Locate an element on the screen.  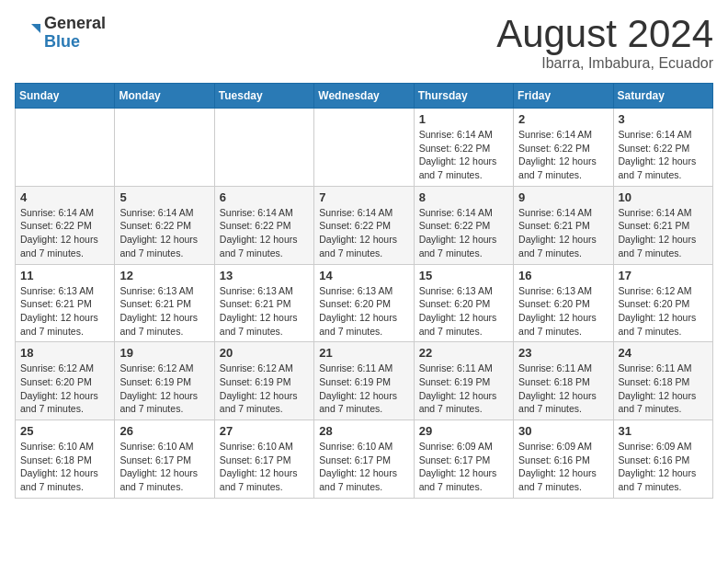
day-number: 27 is located at coordinates (265, 431).